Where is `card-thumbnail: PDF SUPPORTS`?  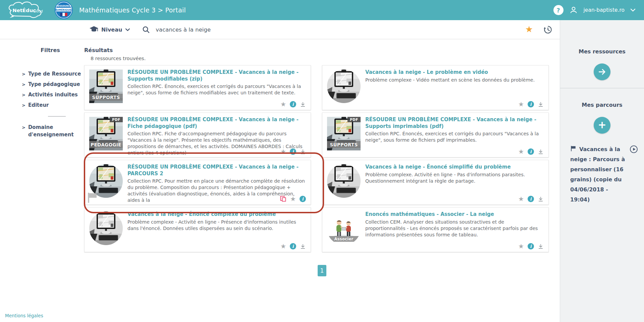 card-thumbnail: PDF SUPPORTS is located at coordinates (344, 134).